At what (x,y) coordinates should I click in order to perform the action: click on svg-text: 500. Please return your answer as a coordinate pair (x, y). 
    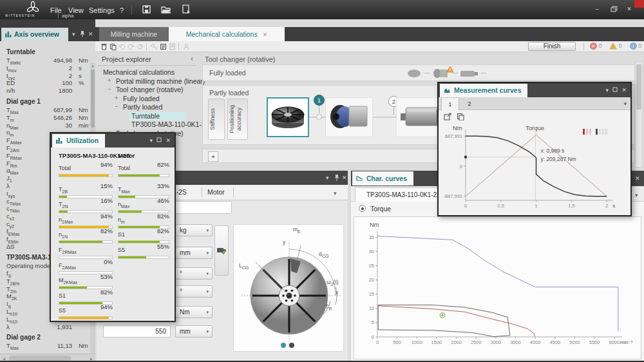
    Looking at the image, I should click on (397, 343).